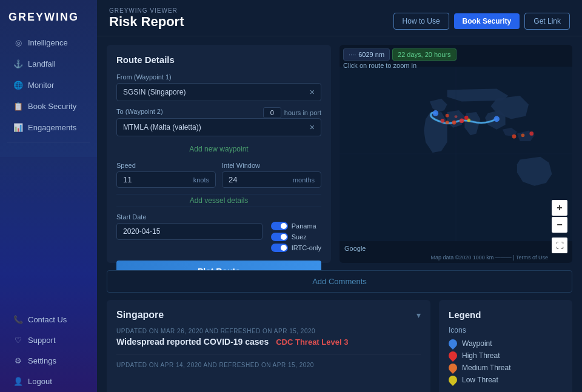 Image resolution: width=582 pixels, height=392 pixels. I want to click on speed-input, so click(138, 179).